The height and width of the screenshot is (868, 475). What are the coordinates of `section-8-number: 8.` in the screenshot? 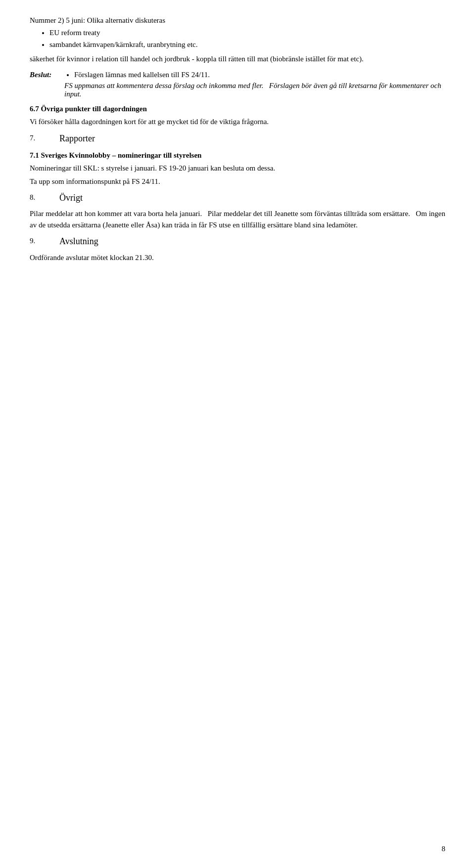 It's located at (45, 198).